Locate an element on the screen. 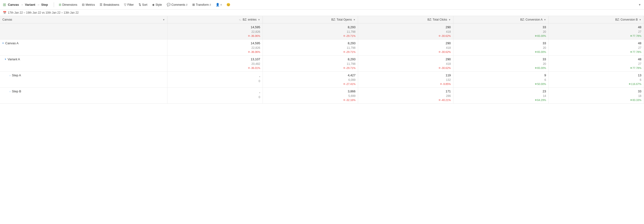  collapse-chevron-canvas_a: ▾ is located at coordinates (3, 43).